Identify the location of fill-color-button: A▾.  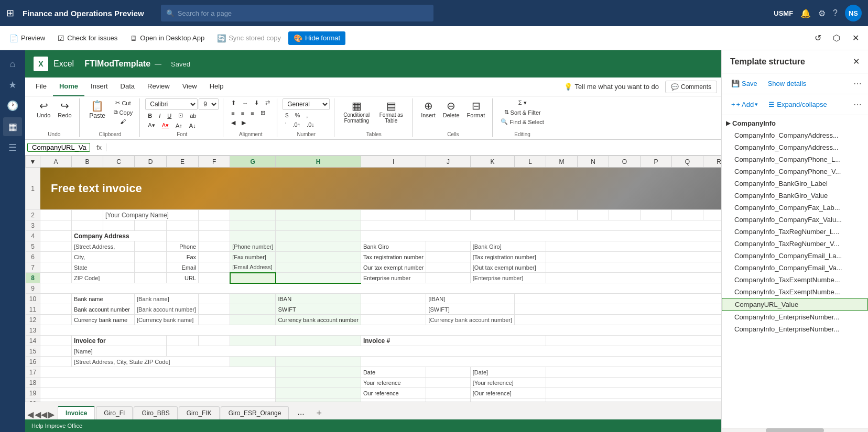
(151, 126).